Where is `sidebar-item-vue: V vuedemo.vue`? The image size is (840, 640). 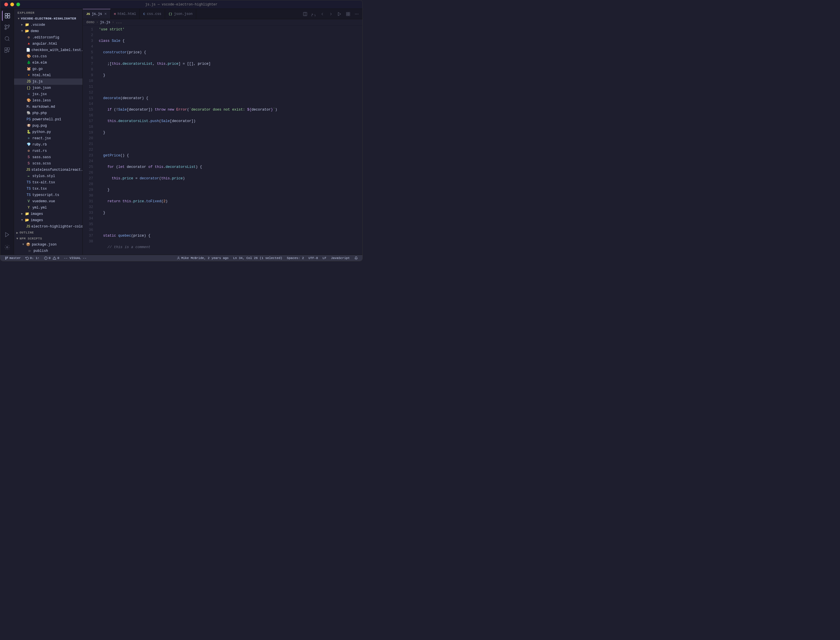 sidebar-item-vue: V vuedemo.vue is located at coordinates (48, 201).